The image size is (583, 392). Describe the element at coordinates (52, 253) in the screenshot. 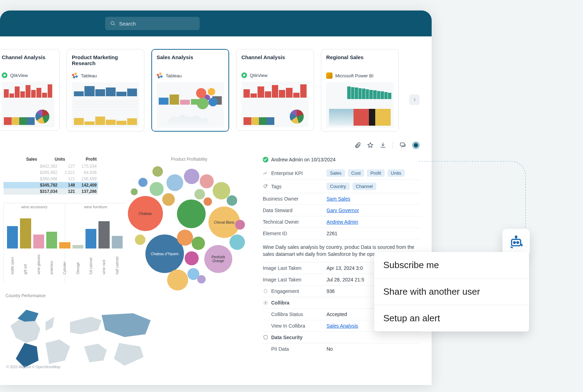

I see `category-bar: entertain` at that location.